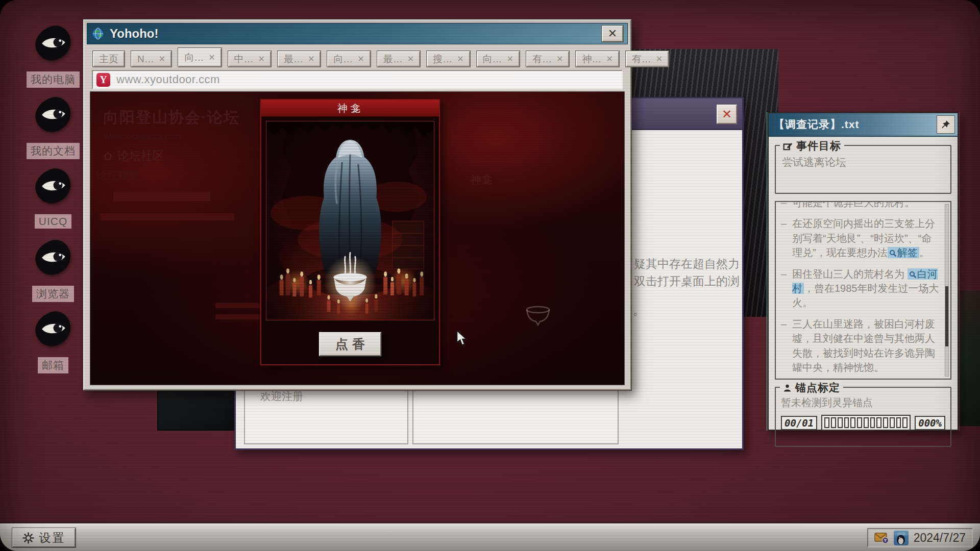 The image size is (980, 551). What do you see at coordinates (639, 310) in the screenshot?
I see `document-text-line: 。` at bounding box center [639, 310].